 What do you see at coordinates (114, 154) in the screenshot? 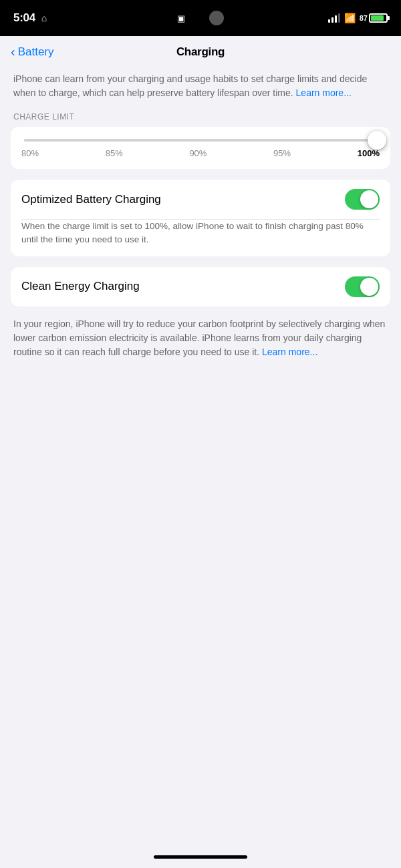
I see `slider-label-85: 85%` at bounding box center [114, 154].